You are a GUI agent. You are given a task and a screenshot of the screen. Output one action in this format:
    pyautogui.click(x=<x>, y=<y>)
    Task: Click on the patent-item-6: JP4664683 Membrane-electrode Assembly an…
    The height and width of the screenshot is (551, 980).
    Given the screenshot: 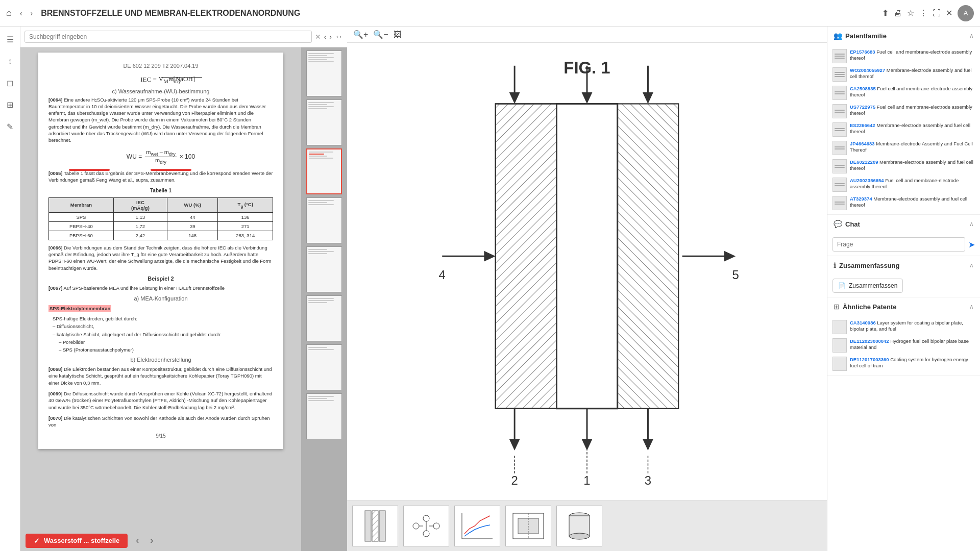 What is the action you would take?
    pyautogui.click(x=903, y=148)
    